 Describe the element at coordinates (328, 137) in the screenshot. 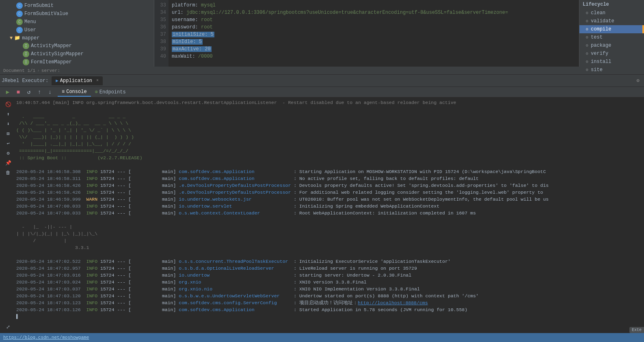

I see `ascii-4: \\/ ___)| |_)| | | | | || (_| | ) ) ) )` at that location.